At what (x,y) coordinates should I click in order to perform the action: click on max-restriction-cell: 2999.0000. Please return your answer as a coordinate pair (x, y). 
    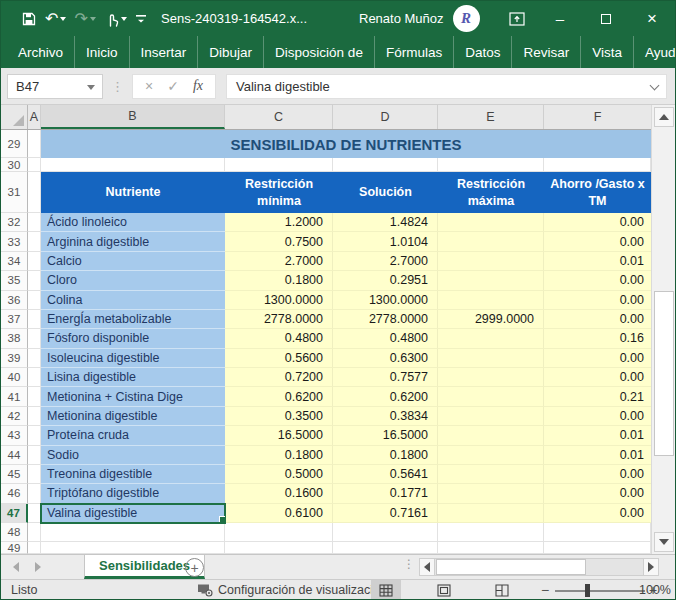
    Looking at the image, I should click on (491, 320).